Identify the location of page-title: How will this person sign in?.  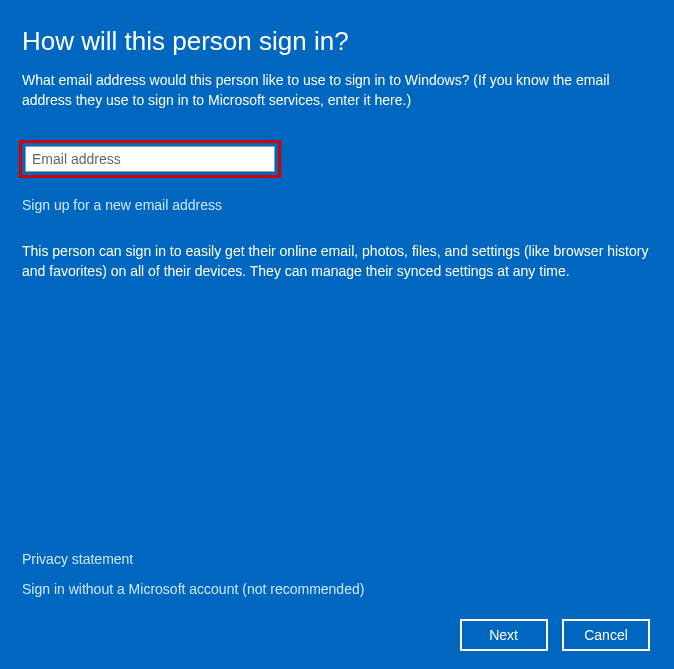
(336, 42).